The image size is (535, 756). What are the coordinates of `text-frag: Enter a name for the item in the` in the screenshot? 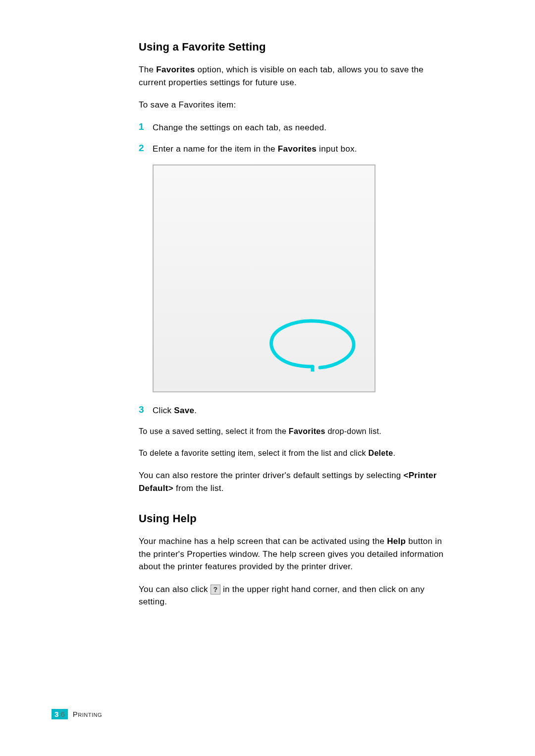 It's located at (215, 149).